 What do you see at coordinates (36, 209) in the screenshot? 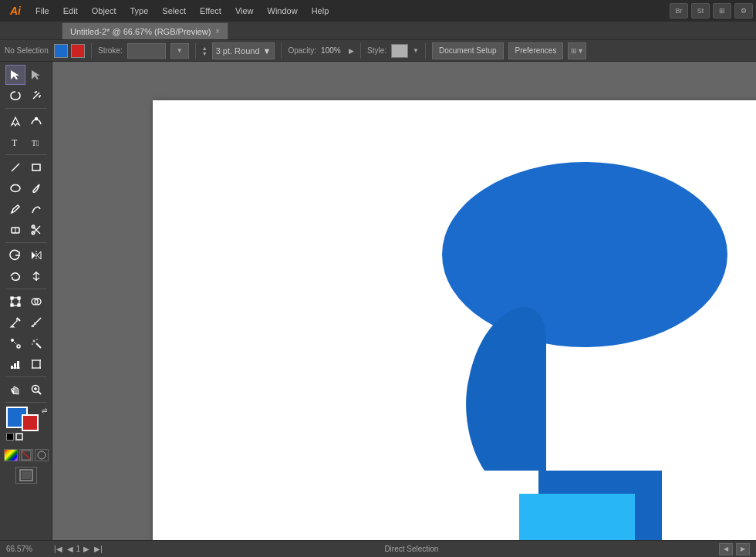
I see `smooth-tool` at bounding box center [36, 209].